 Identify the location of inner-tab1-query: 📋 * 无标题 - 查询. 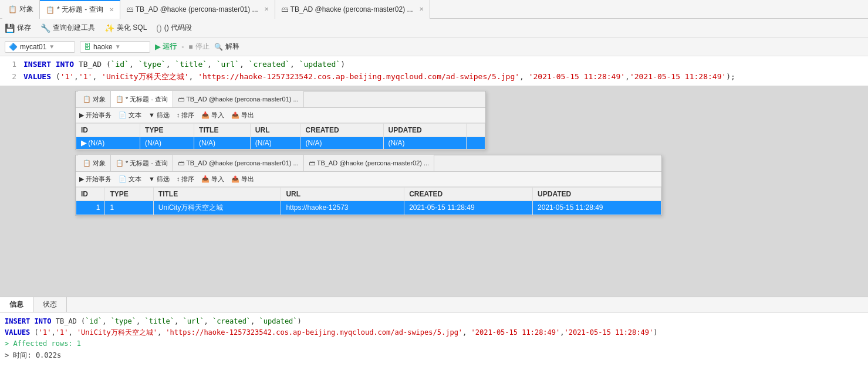
(142, 99).